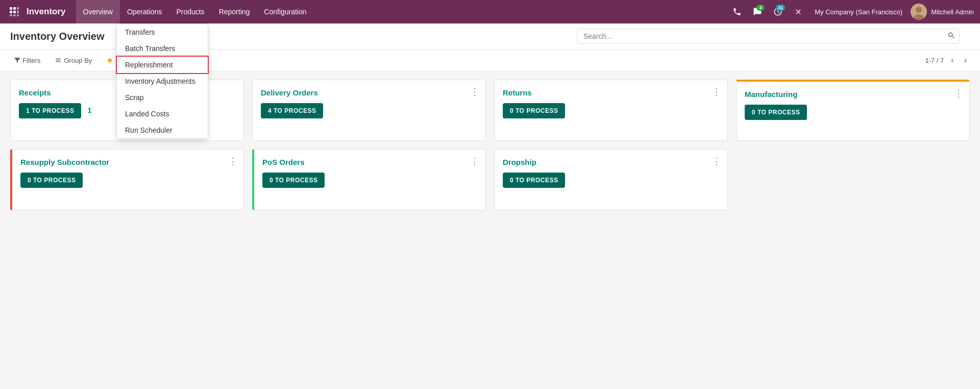  I want to click on card-delivery-orders: Delivery Orders ⋮ 4 TO PROCESS, so click(369, 110).